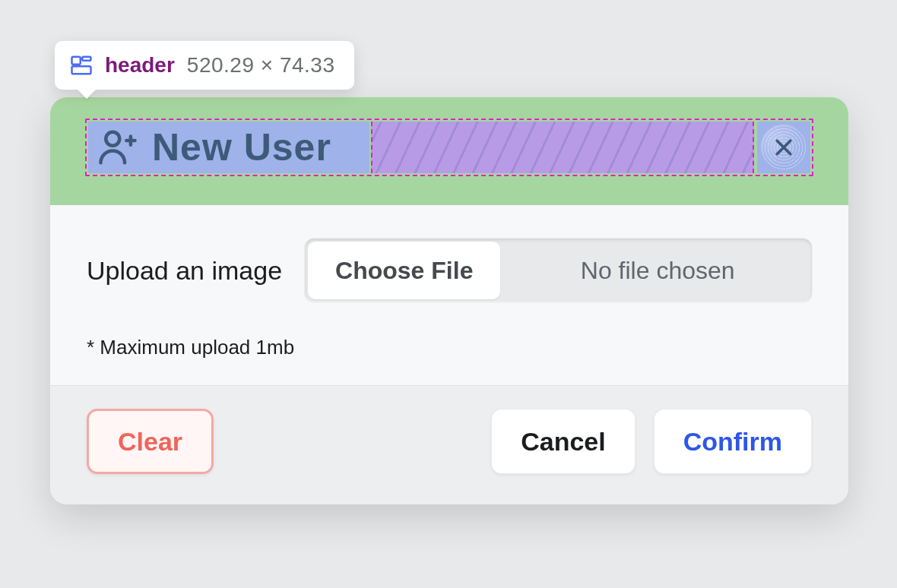  Describe the element at coordinates (784, 147) in the screenshot. I see `close-icon` at that location.